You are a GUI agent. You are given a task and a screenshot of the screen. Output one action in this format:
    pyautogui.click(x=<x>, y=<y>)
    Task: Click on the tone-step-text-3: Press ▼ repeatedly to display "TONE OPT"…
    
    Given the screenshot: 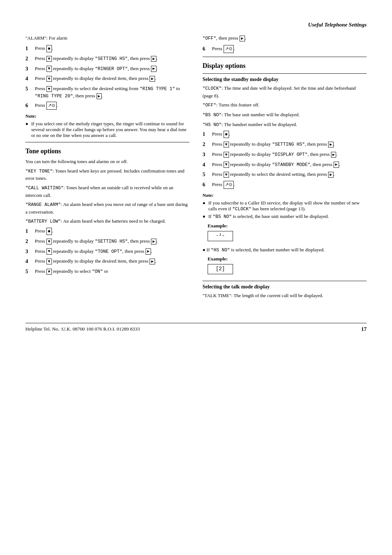 What is the action you would take?
    pyautogui.click(x=112, y=252)
    